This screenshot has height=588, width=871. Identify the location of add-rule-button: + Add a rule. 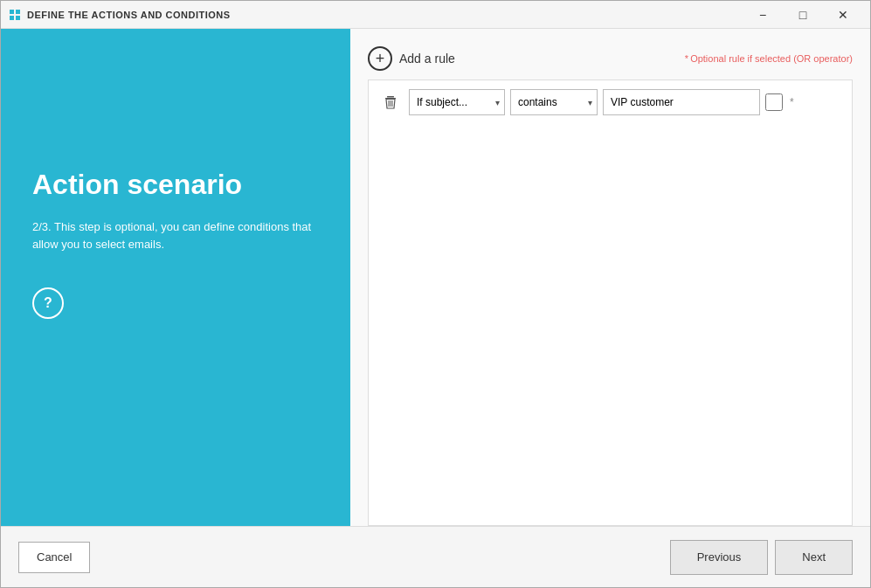
(411, 59).